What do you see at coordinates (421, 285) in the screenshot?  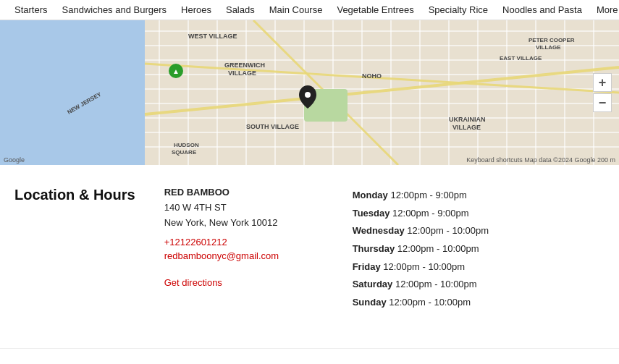 I see `hours-row: Saturday 12:00pm - 10:00pm` at bounding box center [421, 285].